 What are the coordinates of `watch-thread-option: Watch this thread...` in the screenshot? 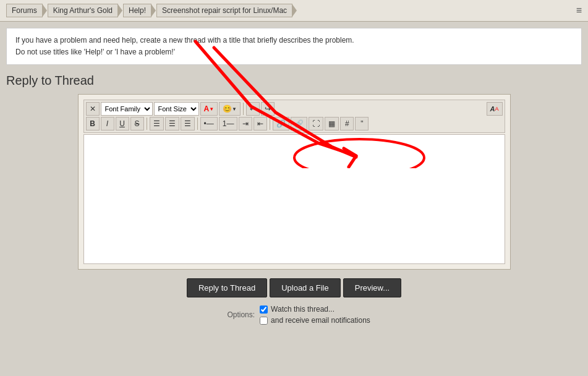 It's located at (315, 309).